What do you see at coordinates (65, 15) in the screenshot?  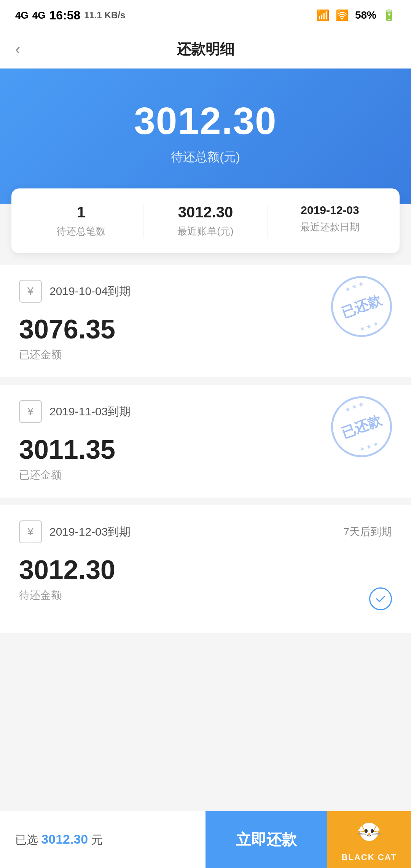 I see `time: 16:58` at bounding box center [65, 15].